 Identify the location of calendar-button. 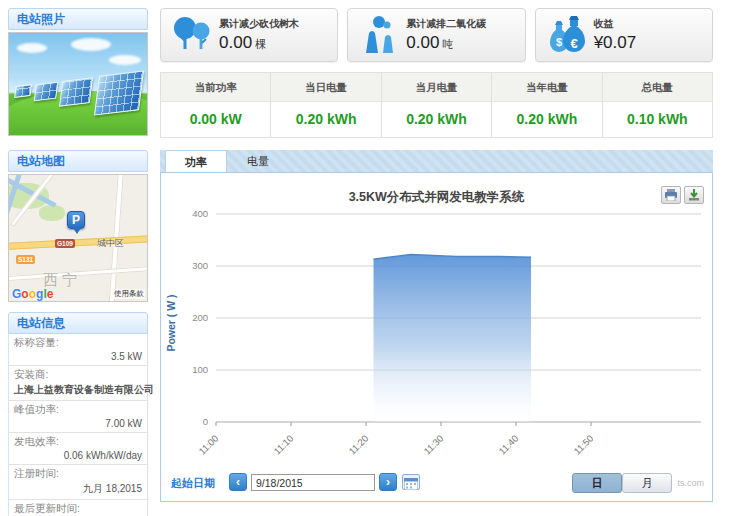
(411, 482).